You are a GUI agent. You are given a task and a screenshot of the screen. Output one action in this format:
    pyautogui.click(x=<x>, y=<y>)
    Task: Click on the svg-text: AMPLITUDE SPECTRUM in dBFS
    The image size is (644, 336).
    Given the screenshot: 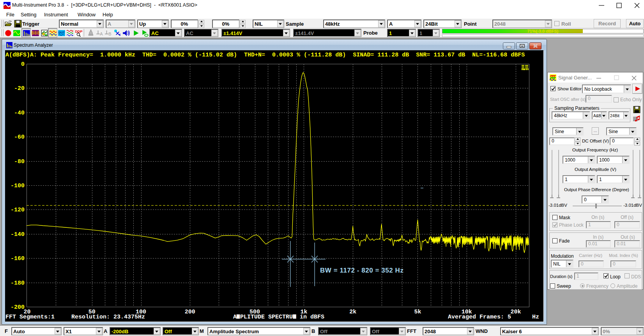 What is the action you would take?
    pyautogui.click(x=279, y=317)
    